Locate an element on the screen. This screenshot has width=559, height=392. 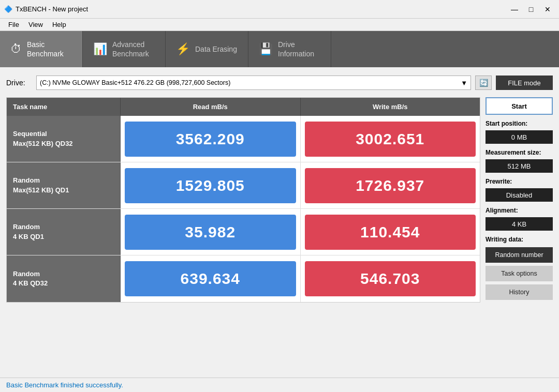
writing-data-label: Writing data: is located at coordinates (519, 239).